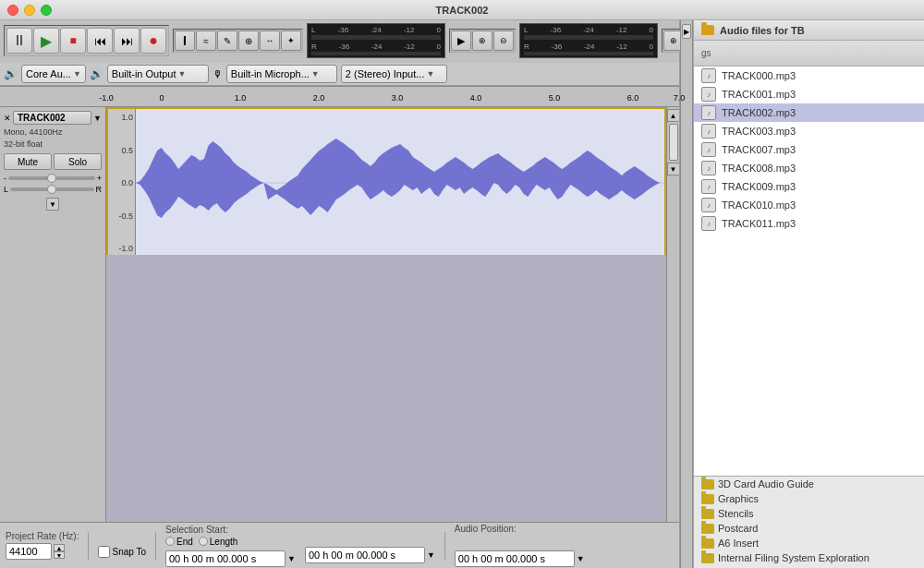 The height and width of the screenshot is (568, 924). What do you see at coordinates (674, 169) in the screenshot?
I see `scroll-down-arrow: ▼` at bounding box center [674, 169].